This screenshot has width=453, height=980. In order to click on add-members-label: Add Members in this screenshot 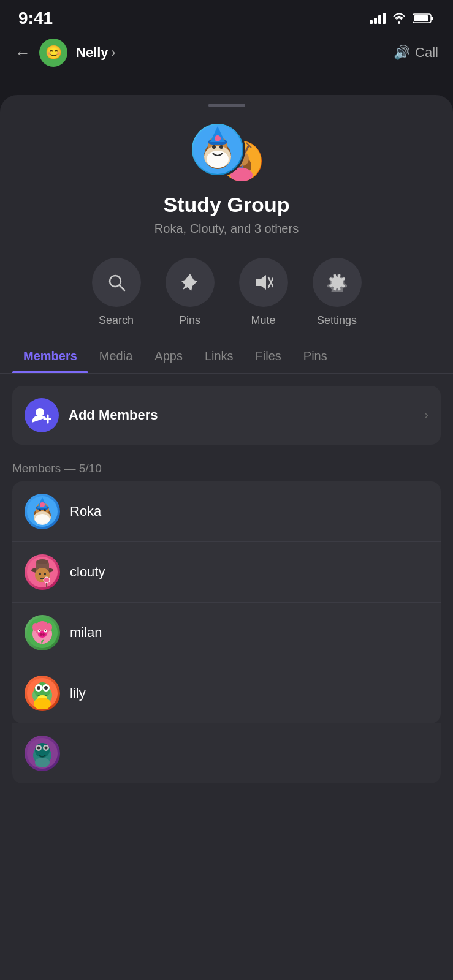, I will do `click(242, 415)`.